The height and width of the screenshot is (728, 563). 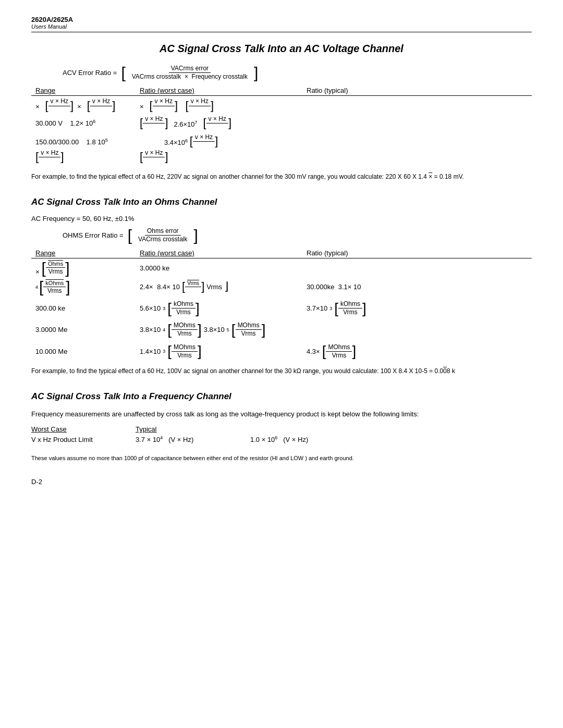 I want to click on ohms-example-text: For example, to find the typical effect …, so click(x=282, y=371).